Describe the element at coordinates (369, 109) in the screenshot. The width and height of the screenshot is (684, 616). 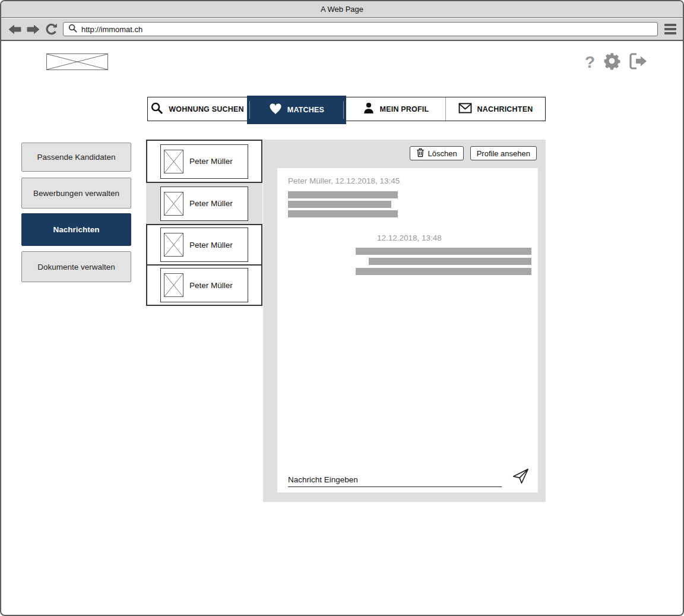
I see `person-icon` at that location.